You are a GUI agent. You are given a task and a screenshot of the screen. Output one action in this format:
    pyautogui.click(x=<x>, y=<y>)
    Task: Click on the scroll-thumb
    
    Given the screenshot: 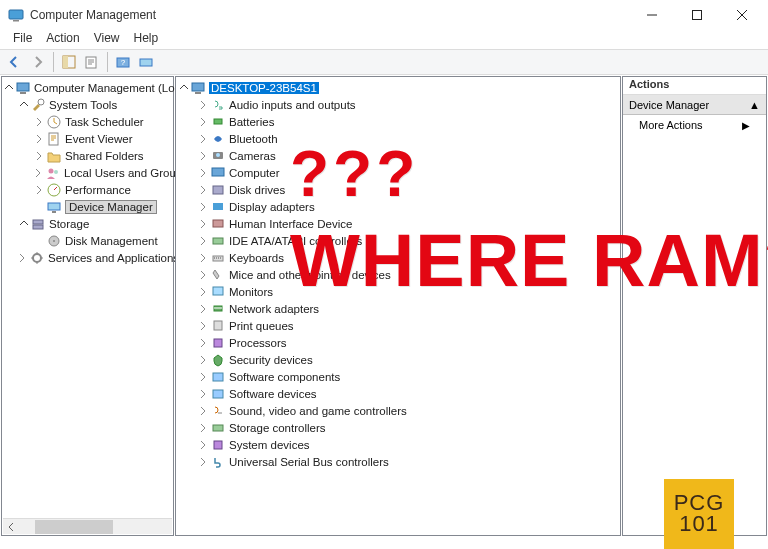 What is the action you would take?
    pyautogui.click(x=74, y=527)
    